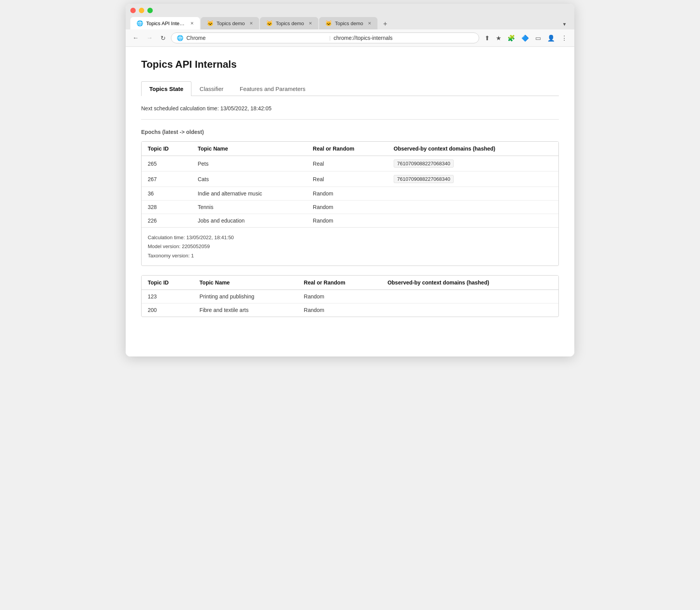  I want to click on tab-nav-topics-state: Topics State, so click(166, 89).